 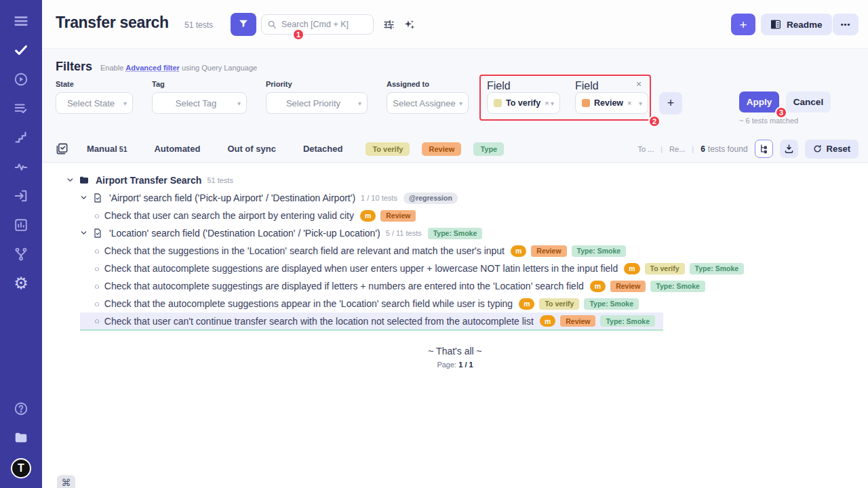 What do you see at coordinates (94, 97) in the screenshot?
I see `filter-state: State Select State ▾` at bounding box center [94, 97].